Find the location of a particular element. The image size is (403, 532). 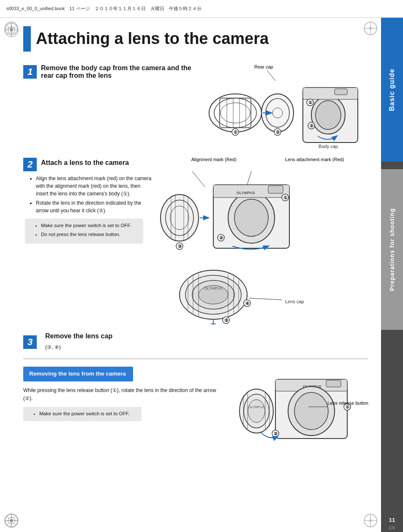

sidebar-blue-top: Basic guide is located at coordinates (392, 90).